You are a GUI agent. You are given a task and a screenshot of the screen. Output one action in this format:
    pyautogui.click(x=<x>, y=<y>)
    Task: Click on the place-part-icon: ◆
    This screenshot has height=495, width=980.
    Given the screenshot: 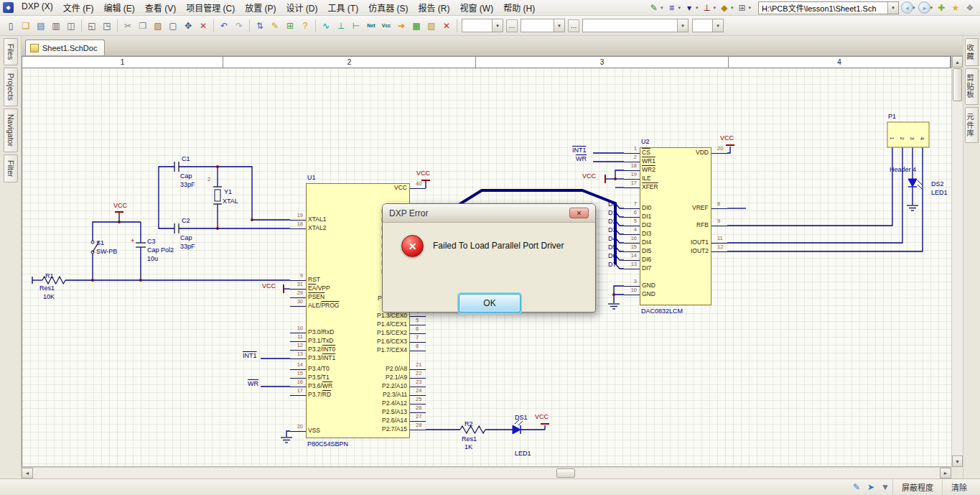 What is the action you would take?
    pyautogui.click(x=724, y=7)
    